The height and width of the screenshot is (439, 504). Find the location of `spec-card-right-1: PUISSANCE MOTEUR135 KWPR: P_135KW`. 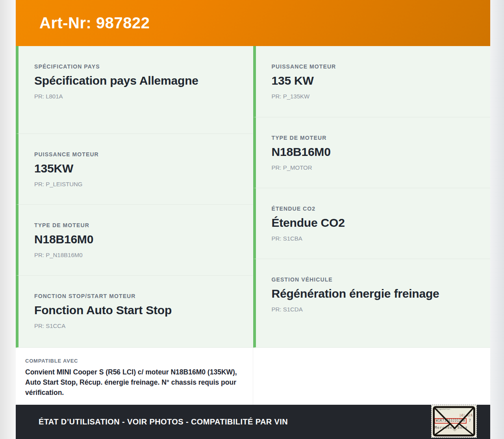

spec-card-right-1: PUISSANCE MOTEUR135 KWPR: P_135KW is located at coordinates (372, 82).